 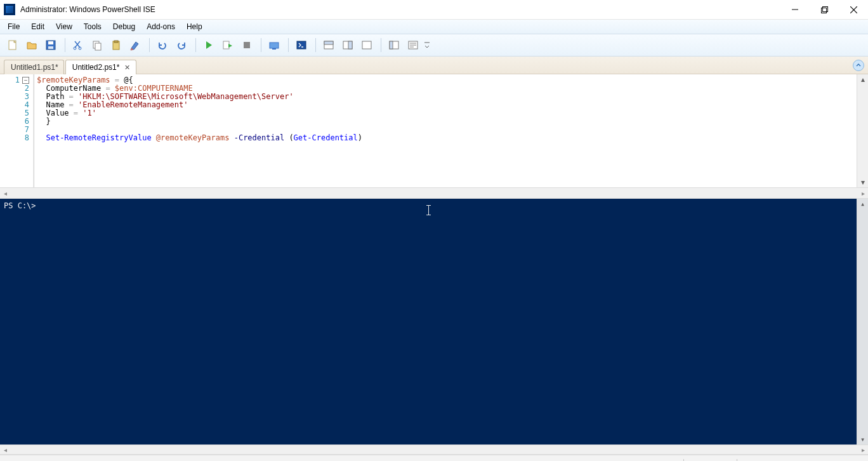 I want to click on new-button, so click(x=13, y=45).